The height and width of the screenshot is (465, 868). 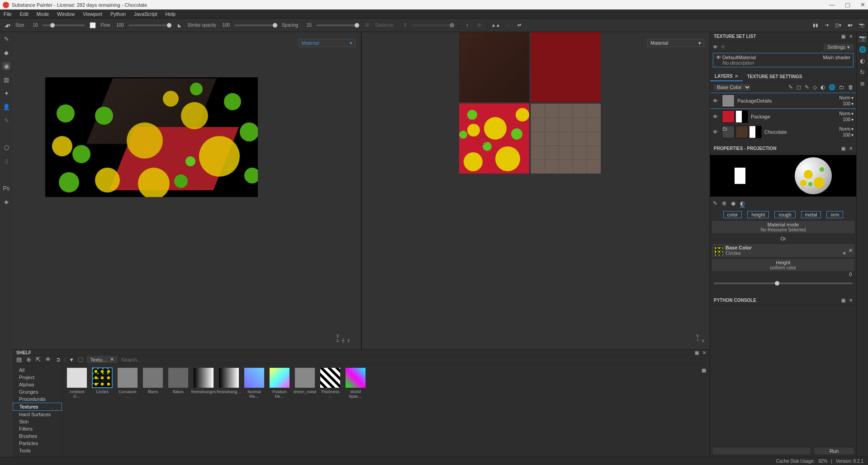 I want to click on layer-row: 👁 PackageDetails Norm ▾100 ▾, so click(x=783, y=101).